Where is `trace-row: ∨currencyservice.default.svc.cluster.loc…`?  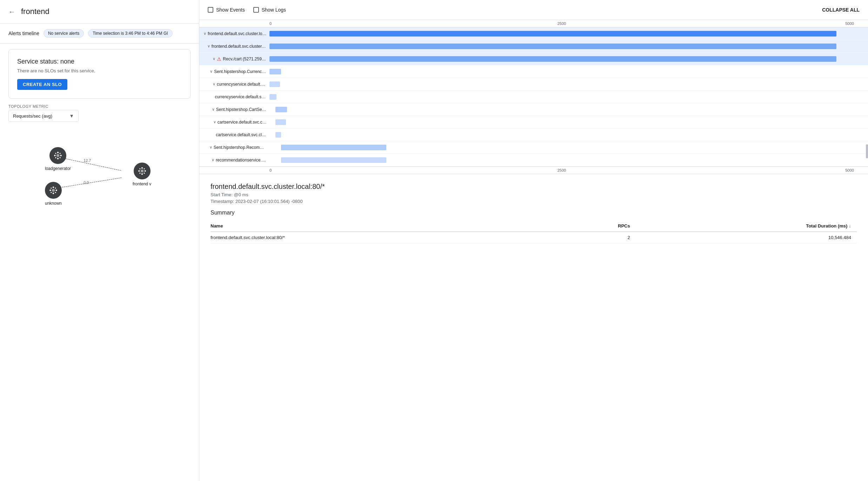
trace-row: ∨currencyservice.default.svc.cluster.loc… is located at coordinates (534, 84).